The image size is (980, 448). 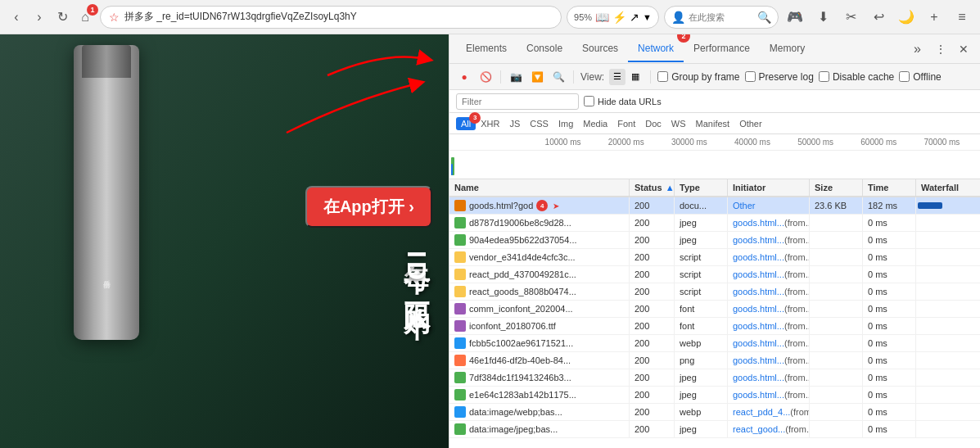 I want to click on th-type: Type, so click(x=701, y=188).